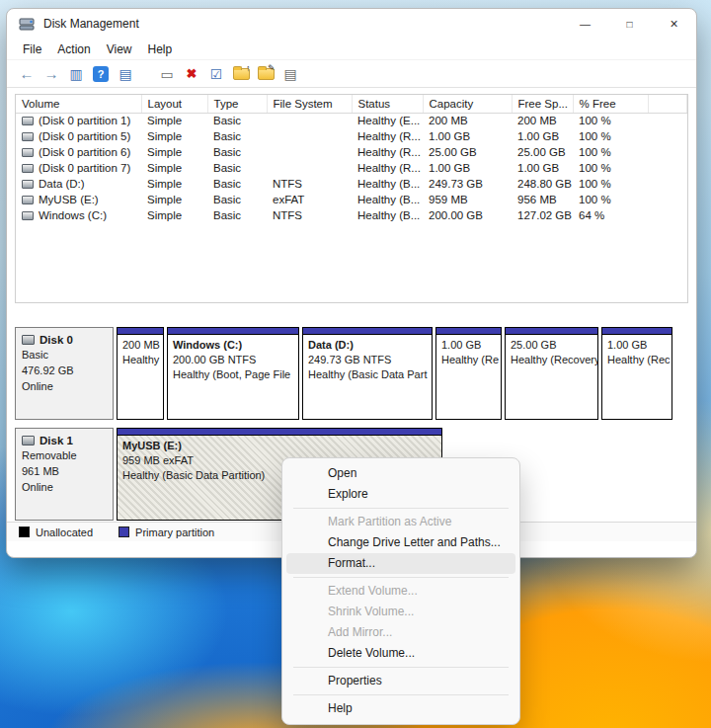 This screenshot has width=711, height=728. What do you see at coordinates (279, 446) in the screenshot?
I see `partition-name: MyUSB (E:)` at bounding box center [279, 446].